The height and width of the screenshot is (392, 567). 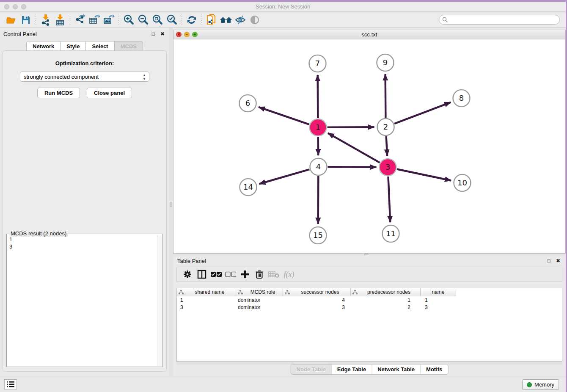 I want to click on select-all-button, so click(x=216, y=274).